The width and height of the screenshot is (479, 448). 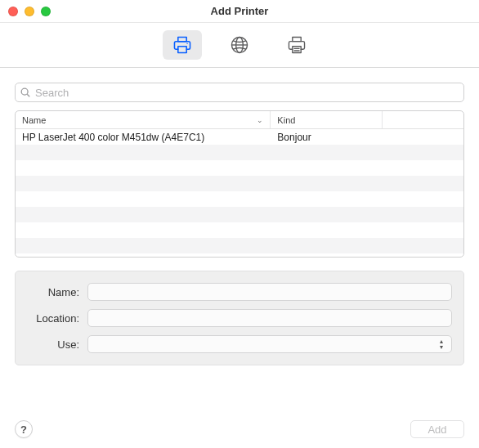 What do you see at coordinates (297, 45) in the screenshot?
I see `advanced-printer-icon` at bounding box center [297, 45].